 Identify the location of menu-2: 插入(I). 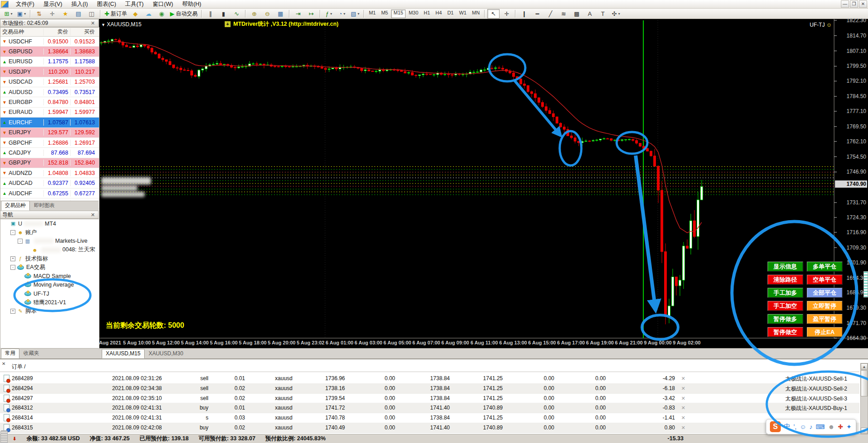
(80, 5).